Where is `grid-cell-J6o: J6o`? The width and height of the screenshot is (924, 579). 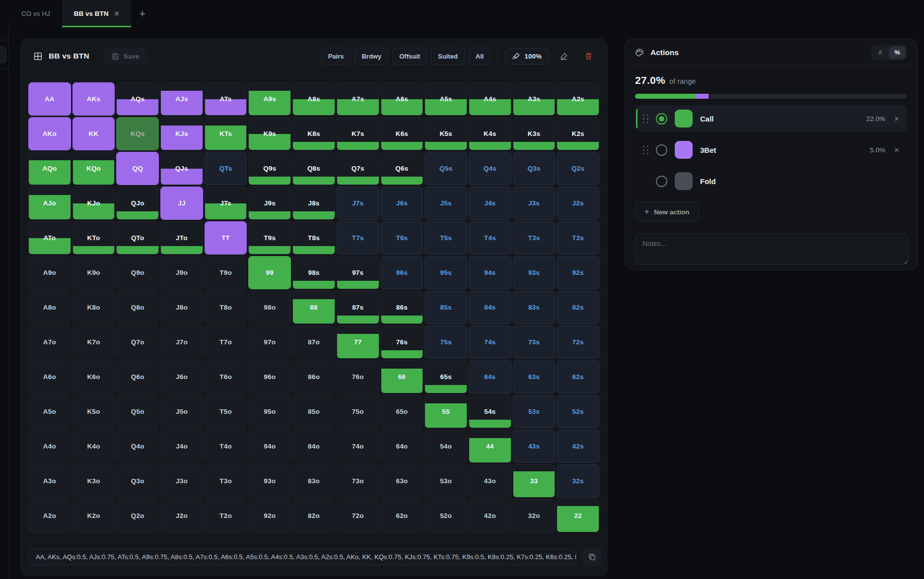
grid-cell-J6o: J6o is located at coordinates (182, 377).